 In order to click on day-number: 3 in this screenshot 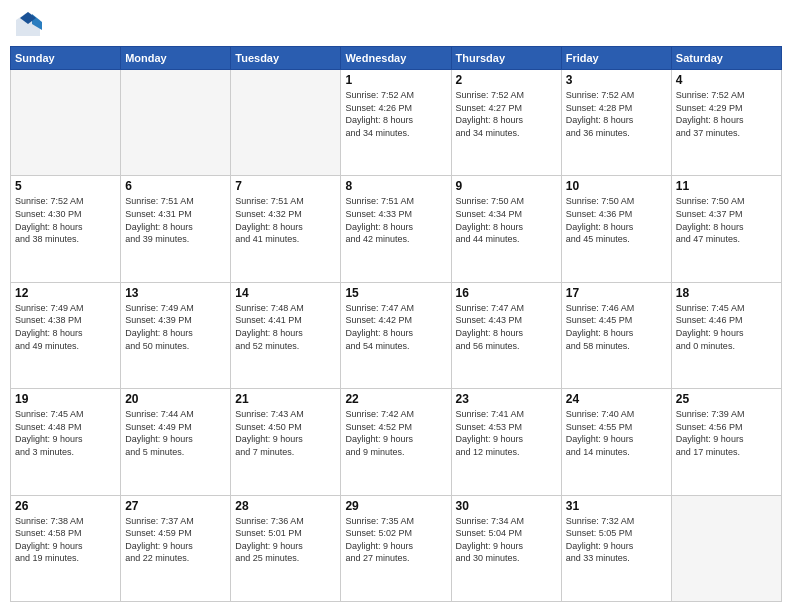, I will do `click(616, 80)`.